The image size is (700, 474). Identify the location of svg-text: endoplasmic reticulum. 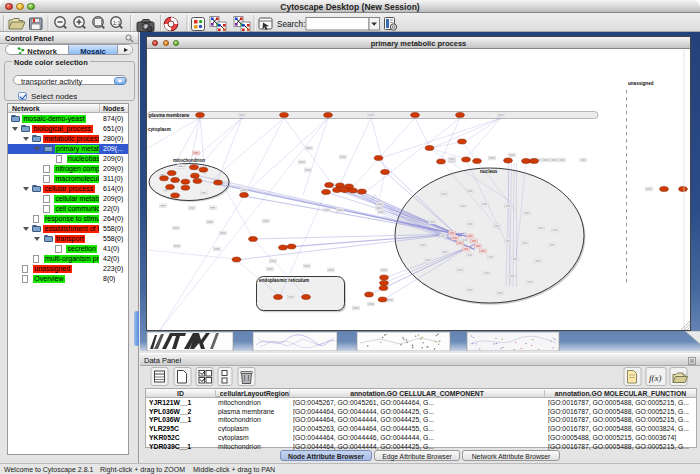
(284, 280).